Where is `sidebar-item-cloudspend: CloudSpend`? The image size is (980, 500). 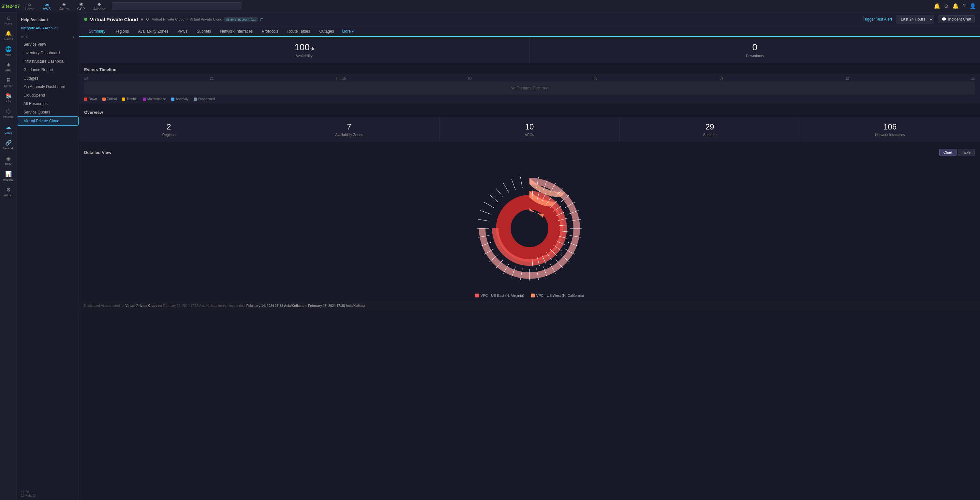 sidebar-item-cloudspend: CloudSpend is located at coordinates (48, 95).